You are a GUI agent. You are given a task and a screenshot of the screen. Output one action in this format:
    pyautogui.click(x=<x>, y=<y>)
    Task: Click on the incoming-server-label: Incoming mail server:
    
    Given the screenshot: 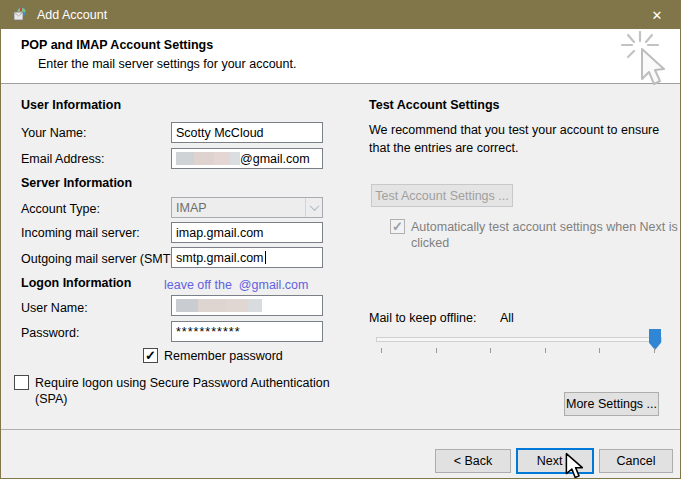 What is the action you would take?
    pyautogui.click(x=80, y=233)
    